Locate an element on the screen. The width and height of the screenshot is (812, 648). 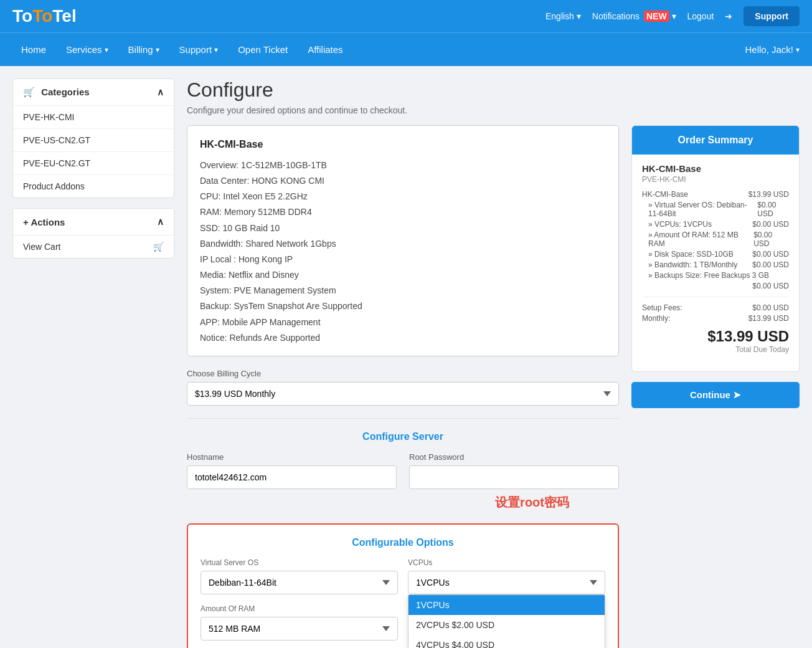
sidebar-item-pve-hk: PVE-HK-CMI is located at coordinates (93, 117).